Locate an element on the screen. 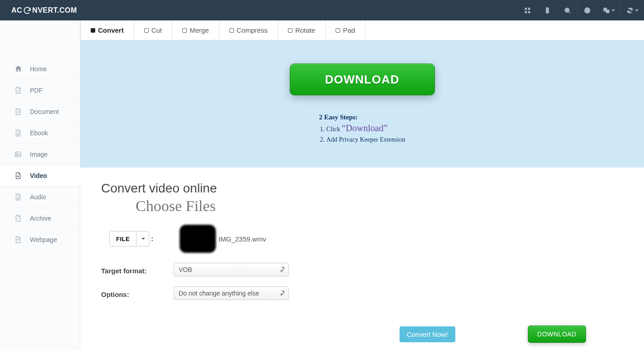  file-row: FILE : IMG_2359.wmv is located at coordinates (370, 239).